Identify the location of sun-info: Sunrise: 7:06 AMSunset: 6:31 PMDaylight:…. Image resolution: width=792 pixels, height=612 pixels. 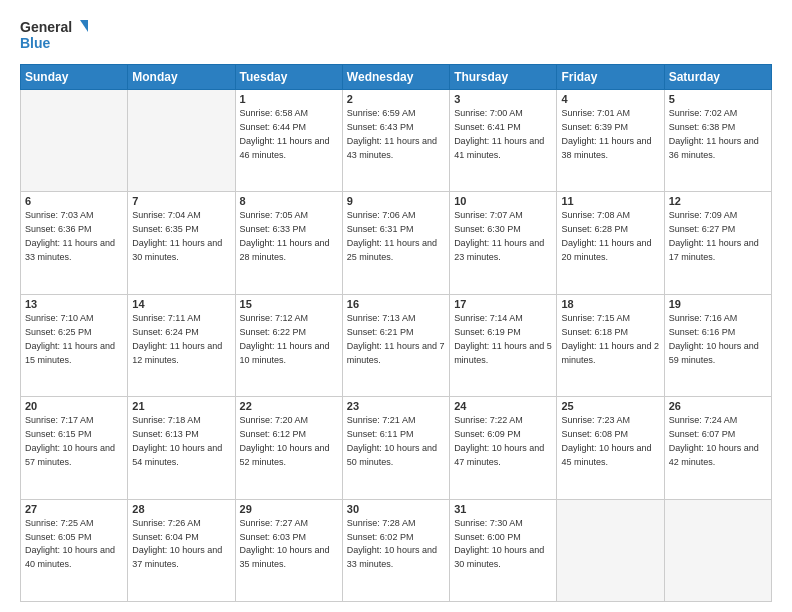
(396, 237).